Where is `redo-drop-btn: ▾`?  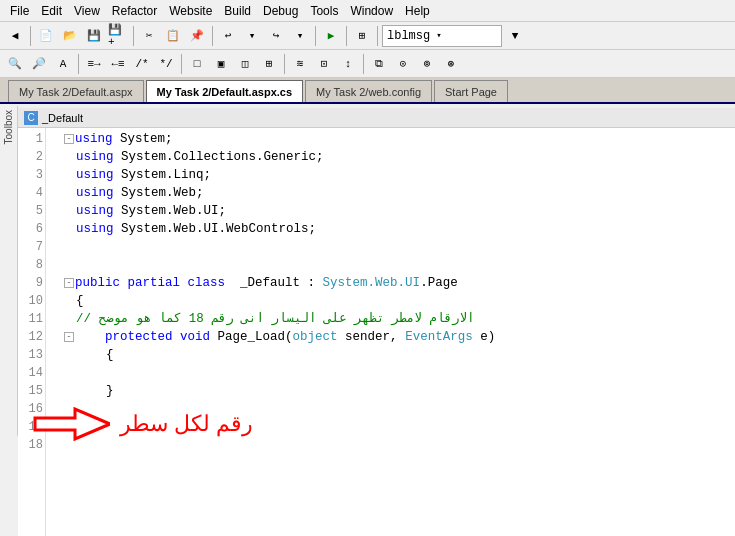 redo-drop-btn: ▾ is located at coordinates (300, 36).